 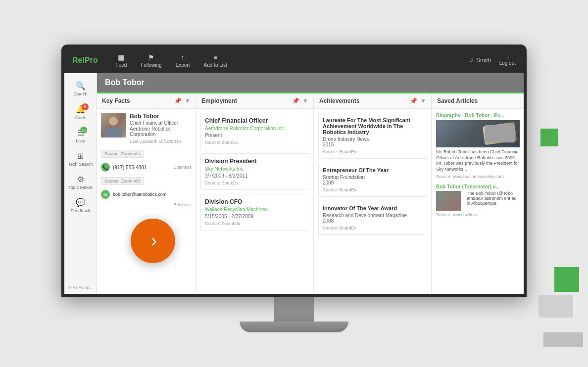 What do you see at coordinates (305, 101) in the screenshot?
I see `employment-filter-icon: ▼` at bounding box center [305, 101].